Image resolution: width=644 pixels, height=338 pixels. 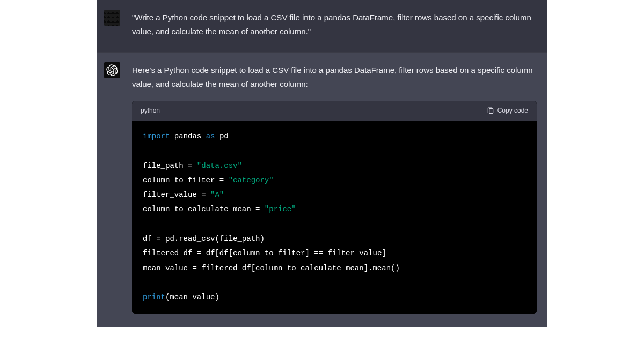 I want to click on code-token: "category", so click(x=251, y=180).